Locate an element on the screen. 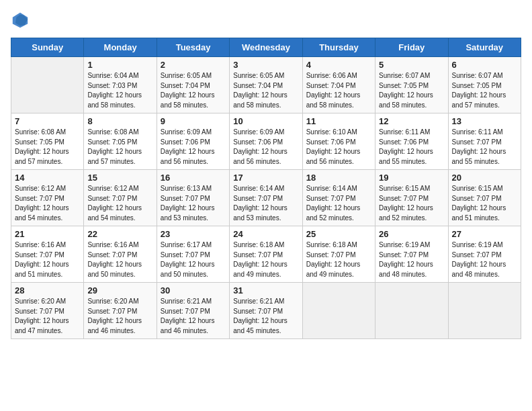 The width and height of the screenshot is (532, 411). day-number: 12 is located at coordinates (411, 121).